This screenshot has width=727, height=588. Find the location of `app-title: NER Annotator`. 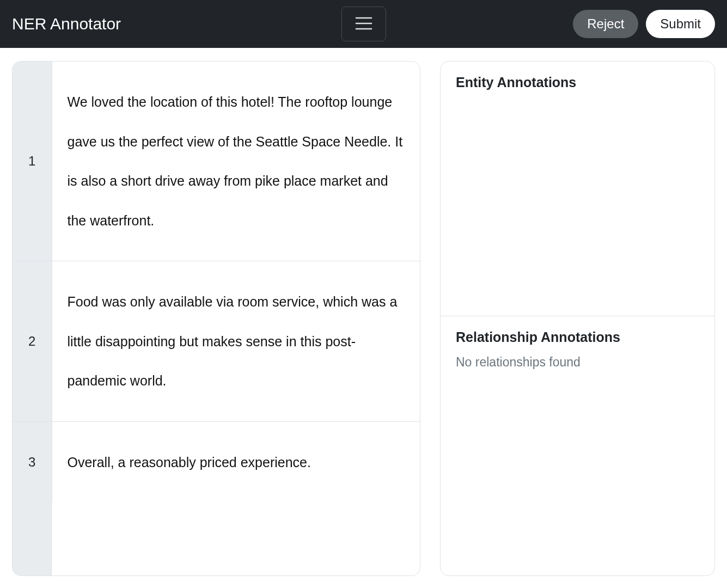

app-title: NER Annotator is located at coordinates (66, 24).